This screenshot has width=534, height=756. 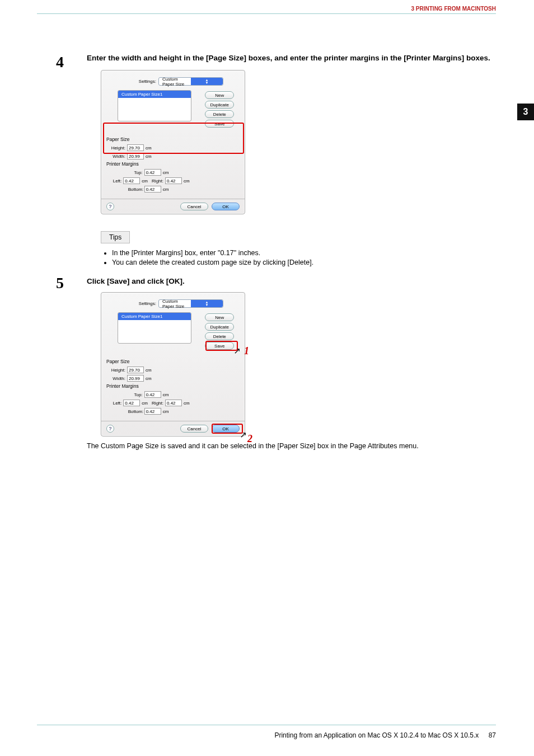 What do you see at coordinates (173, 364) in the screenshot?
I see `custom-paper-dialog-2: Settings: Custom Paper Size ▲▼ Custom Pa…` at bounding box center [173, 364].